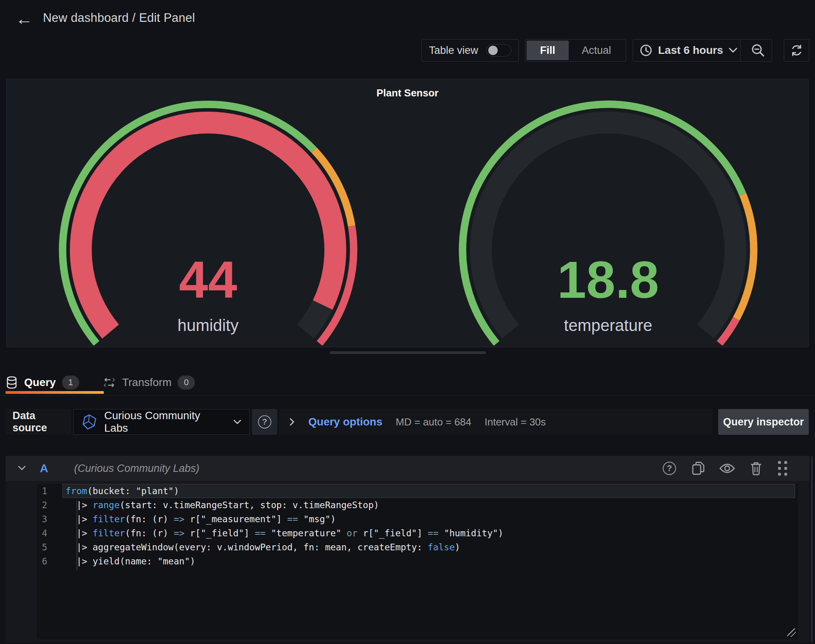  Describe the element at coordinates (690, 50) in the screenshot. I see `time-range-label: Last 6 hours` at that location.